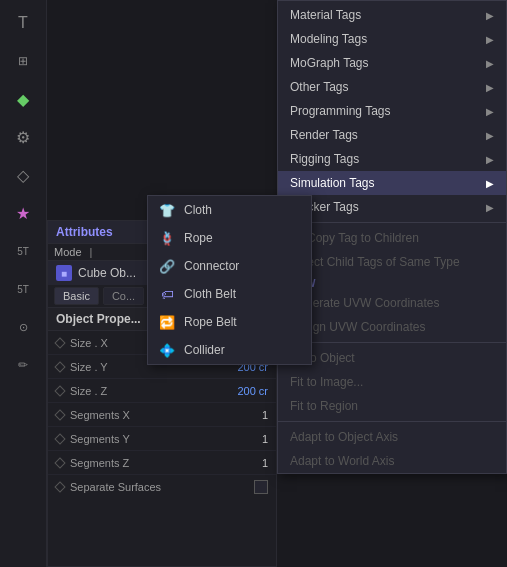 This screenshot has width=507, height=567. What do you see at coordinates (230, 210) in the screenshot?
I see `submenu-cloth: 👕 Cloth` at bounding box center [230, 210].